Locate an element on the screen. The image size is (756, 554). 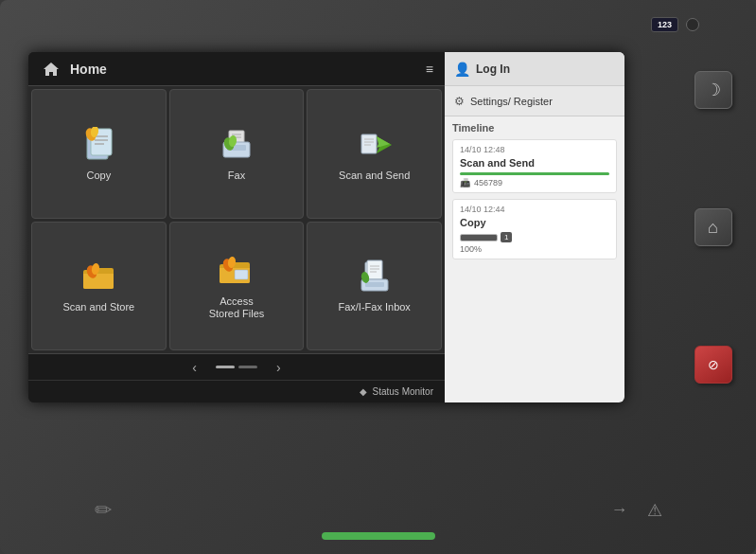
side-buttons-panel: ☽ ⌂ ⊘ is located at coordinates (713, 227).